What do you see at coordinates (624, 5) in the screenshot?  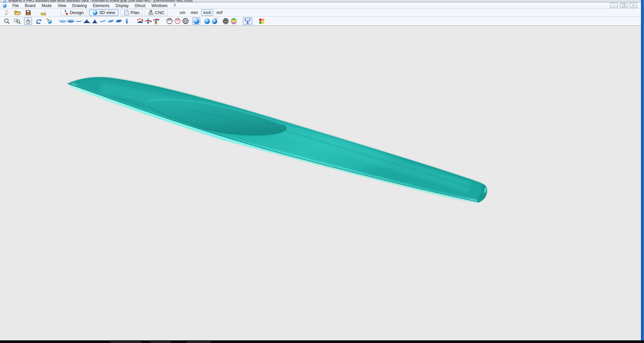 I see `mdi-window-controls: – ❐ ×` at bounding box center [624, 5].